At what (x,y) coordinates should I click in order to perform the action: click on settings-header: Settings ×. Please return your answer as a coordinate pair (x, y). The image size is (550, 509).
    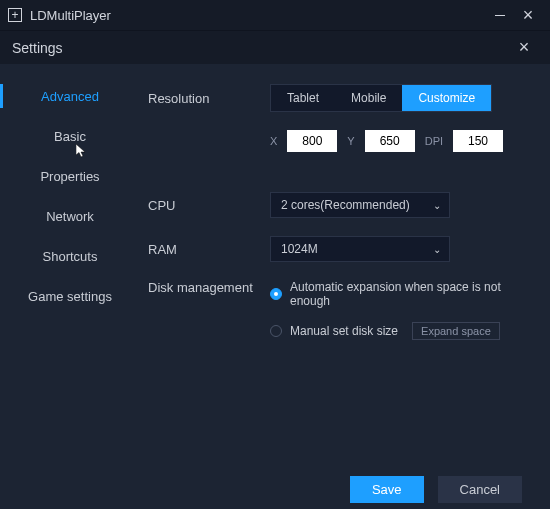
    Looking at the image, I should click on (275, 47).